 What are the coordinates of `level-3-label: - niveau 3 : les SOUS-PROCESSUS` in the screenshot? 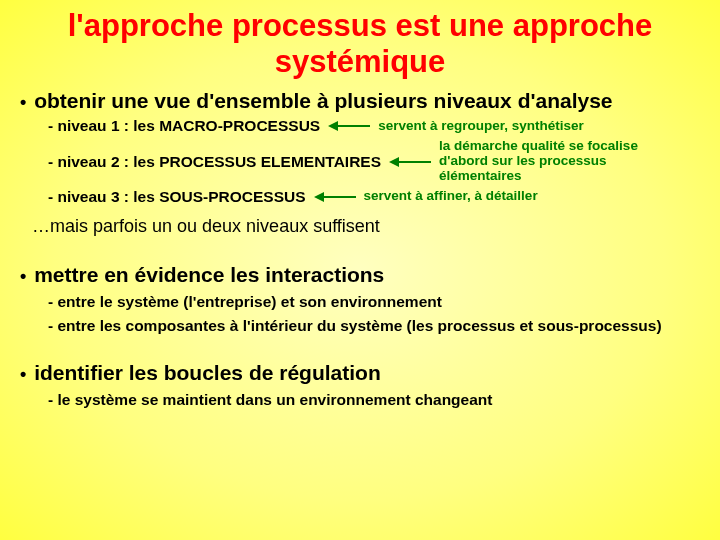 It's located at (177, 197).